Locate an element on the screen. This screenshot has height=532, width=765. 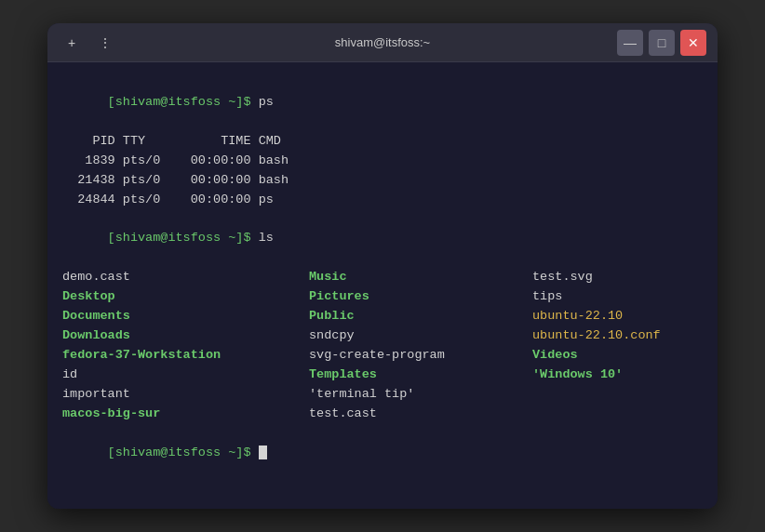
ps-row-2: 21438 pts/0 00:00:00 bash is located at coordinates (382, 180).